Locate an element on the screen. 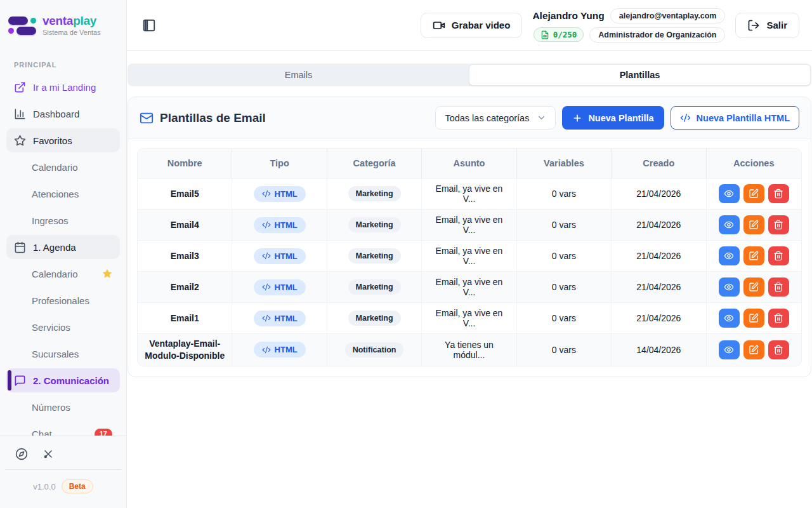  new-html-template-button: Nueva Plantilla HTML is located at coordinates (735, 118).